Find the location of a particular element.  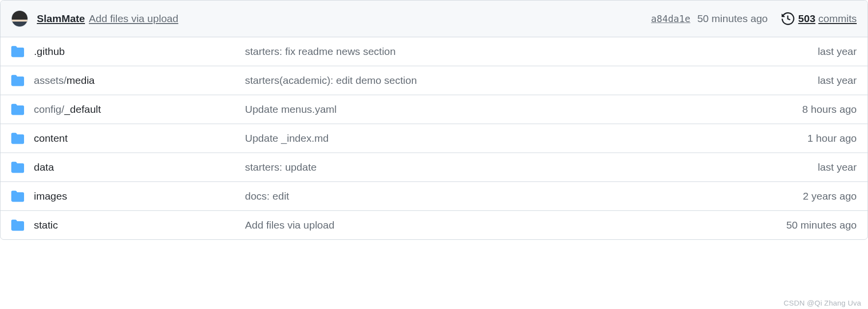

file-name: .github is located at coordinates (139, 52).